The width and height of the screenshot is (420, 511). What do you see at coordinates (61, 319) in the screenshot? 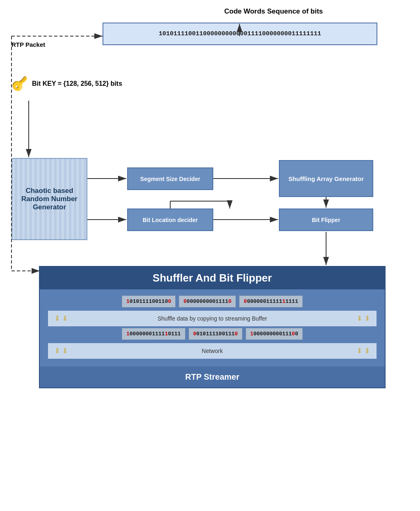
I see `arrows-left-1: ⬇ ⬇` at bounding box center [61, 319].